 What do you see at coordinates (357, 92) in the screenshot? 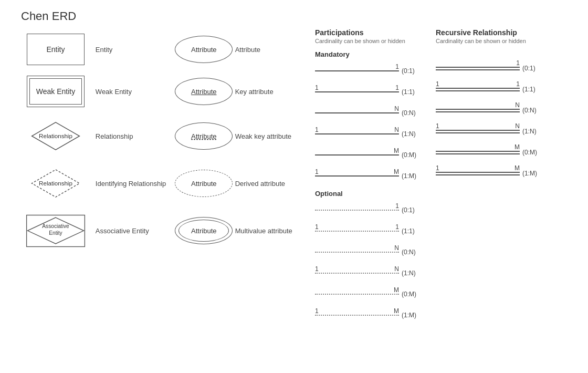
I see `line-11: 1 1` at bounding box center [357, 92].